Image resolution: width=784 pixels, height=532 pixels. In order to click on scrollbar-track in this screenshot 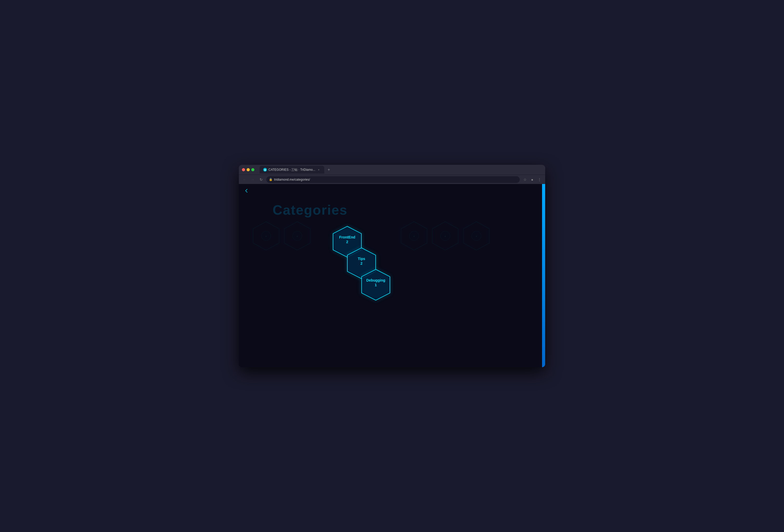, I will do `click(544, 276)`.